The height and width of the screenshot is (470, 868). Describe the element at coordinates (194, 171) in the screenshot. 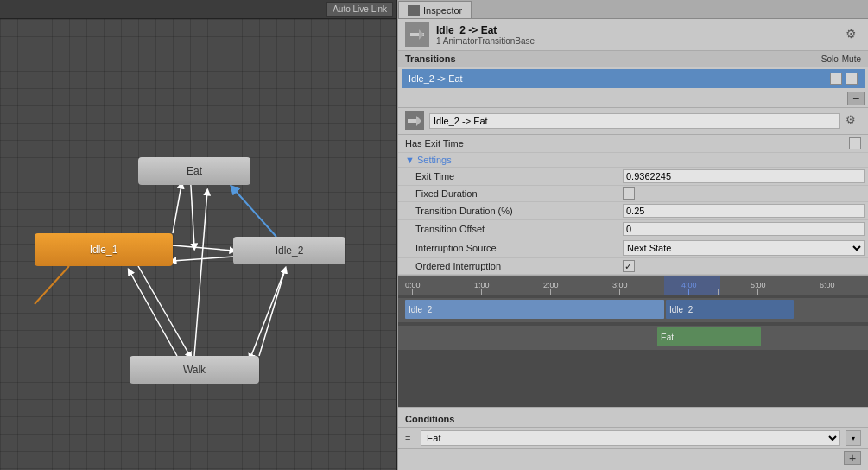

I see `state-eat: Eat` at that location.